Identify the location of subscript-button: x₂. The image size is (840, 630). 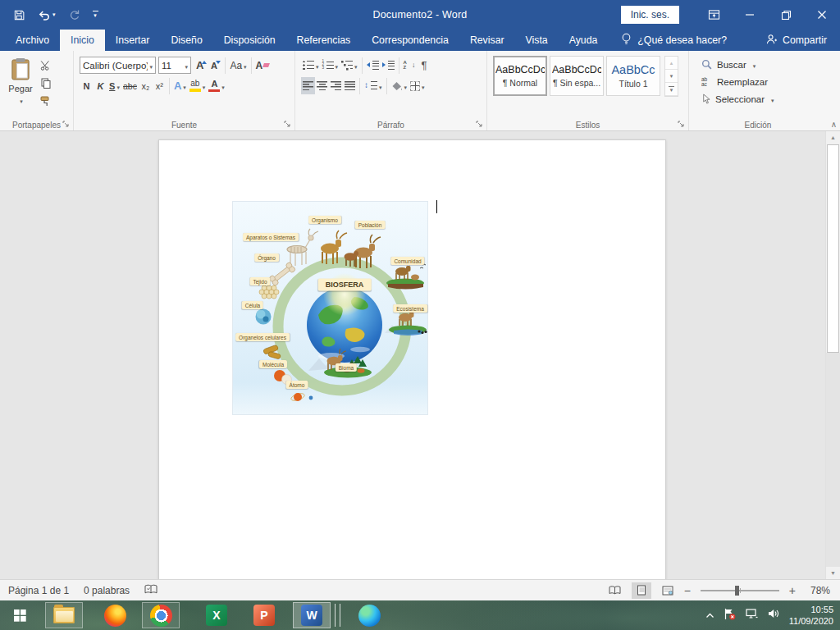
(146, 85).